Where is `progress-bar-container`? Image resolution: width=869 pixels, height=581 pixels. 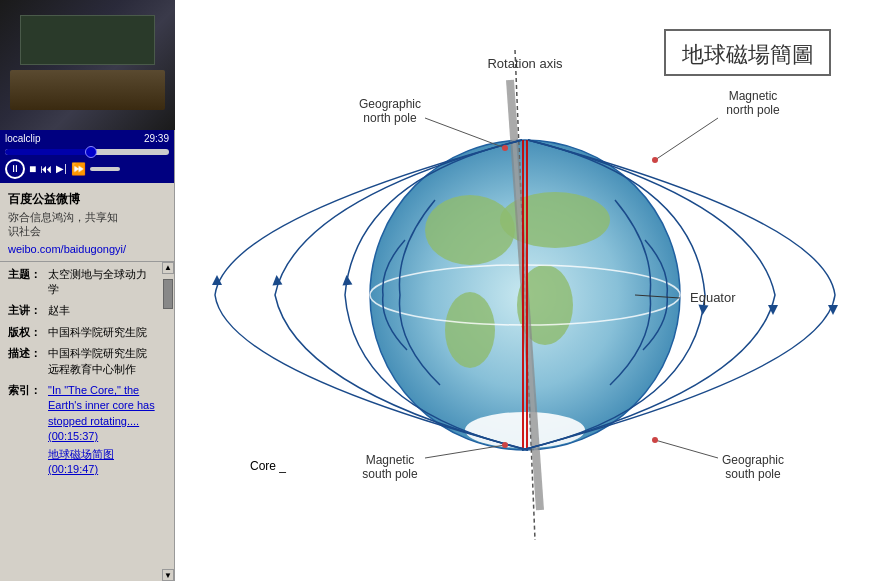
progress-bar-container is located at coordinates (87, 152).